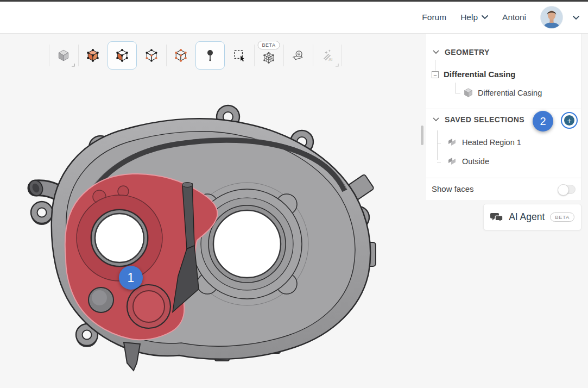  Describe the element at coordinates (467, 52) in the screenshot. I see `geometry-title: GEOMETRY` at that location.